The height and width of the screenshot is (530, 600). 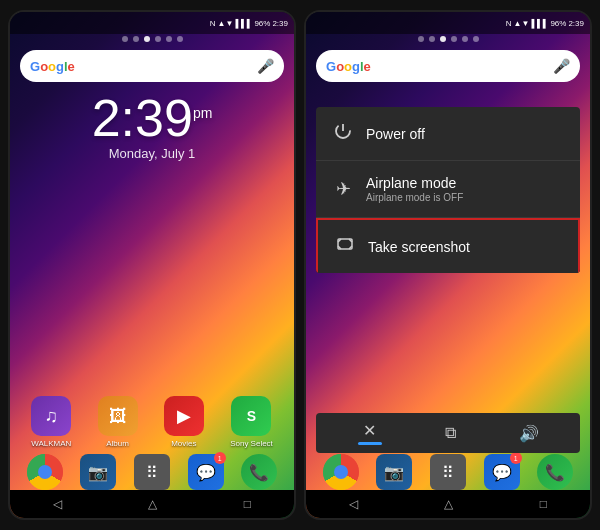 What do you see at coordinates (502, 472) in the screenshot?
I see `messages-icon-right: 💬 1` at bounding box center [502, 472].